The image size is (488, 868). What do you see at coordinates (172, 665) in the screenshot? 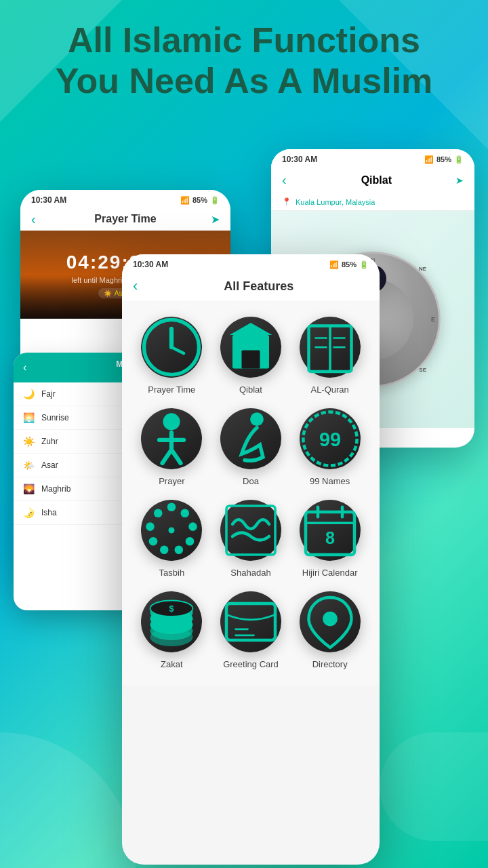
I see `feature-label-zakat: Zakat` at bounding box center [172, 665].